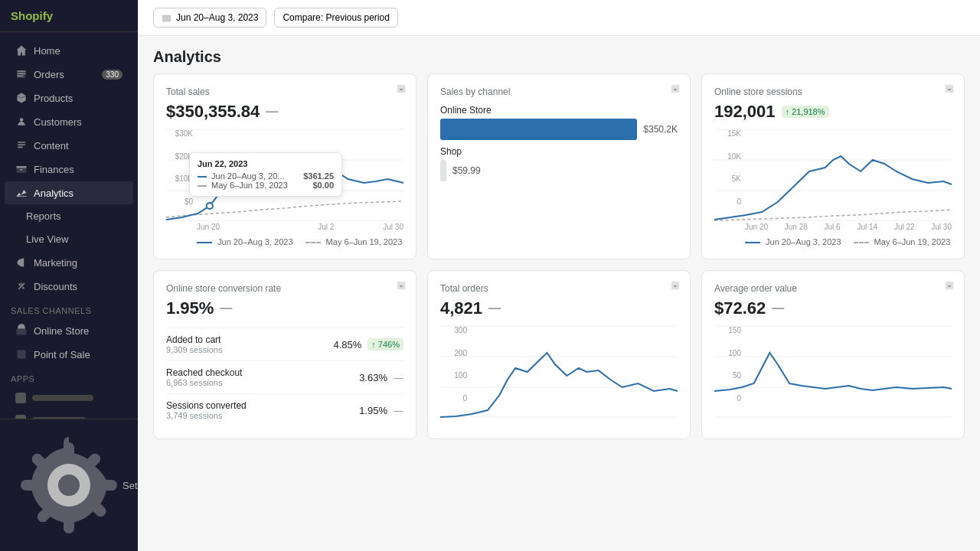 This screenshot has height=551, width=980. Describe the element at coordinates (368, 344) in the screenshot. I see `cart-value-area: 4.85% ↑ 746%` at that location.